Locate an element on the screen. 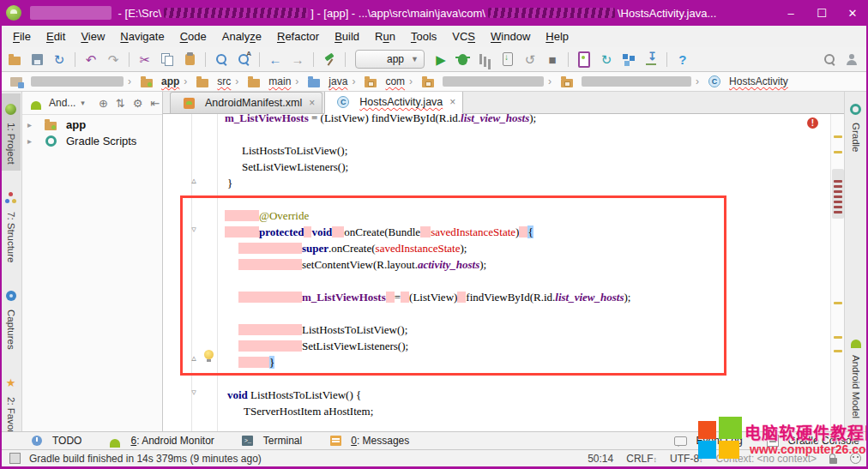 The width and height of the screenshot is (868, 469). code-line: m_ListViewHosts = (ListView) findViewByI… is located at coordinates (497, 297).